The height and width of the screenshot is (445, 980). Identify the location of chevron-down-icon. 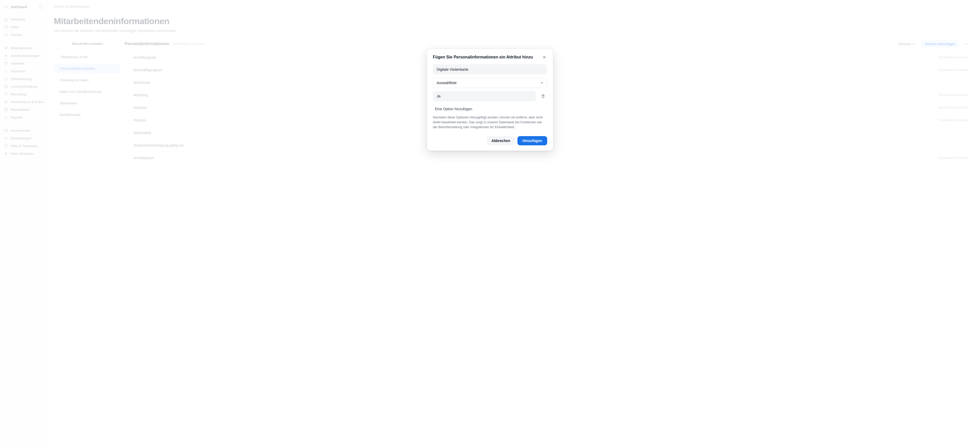
(542, 83).